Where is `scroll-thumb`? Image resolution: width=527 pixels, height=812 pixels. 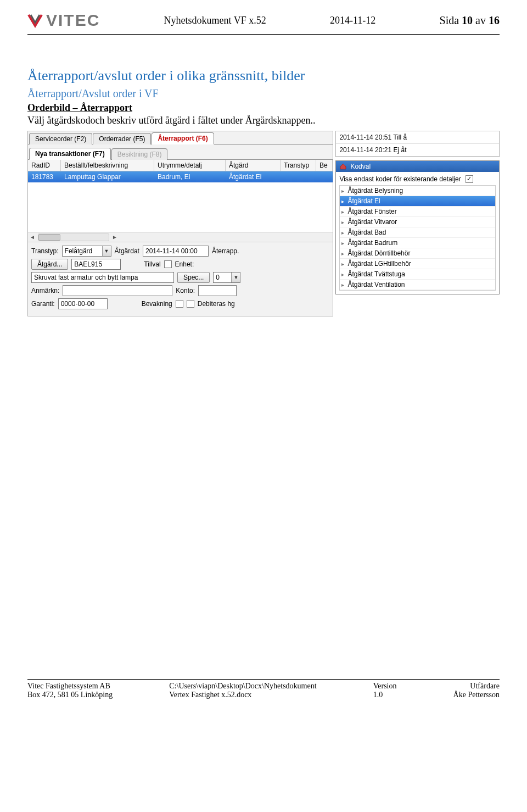
scroll-thumb is located at coordinates (49, 237).